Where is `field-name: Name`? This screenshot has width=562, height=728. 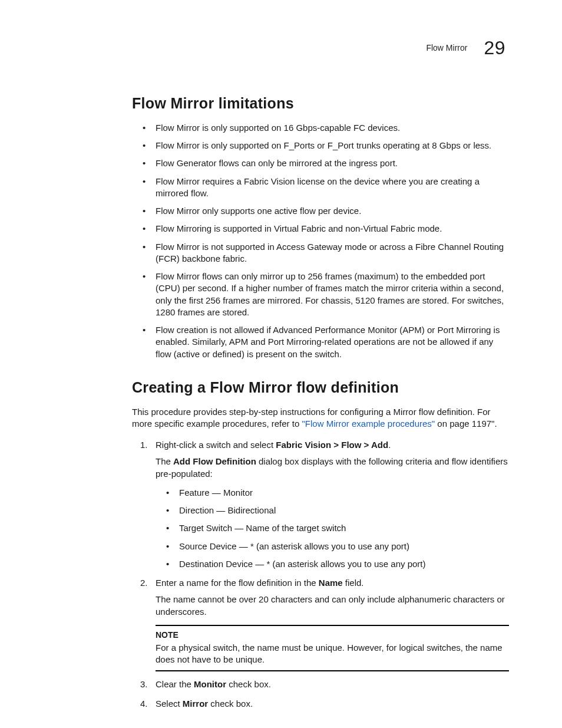
field-name: Name is located at coordinates (331, 582).